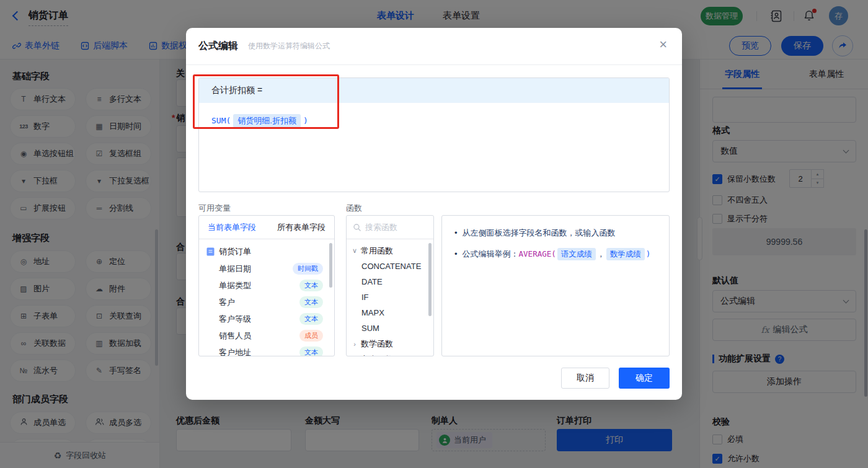 This screenshot has width=868, height=468. What do you see at coordinates (556, 233) in the screenshot?
I see `tip-line-1: • 从左侧面板选择字段名和函数，或输入函数` at bounding box center [556, 233].